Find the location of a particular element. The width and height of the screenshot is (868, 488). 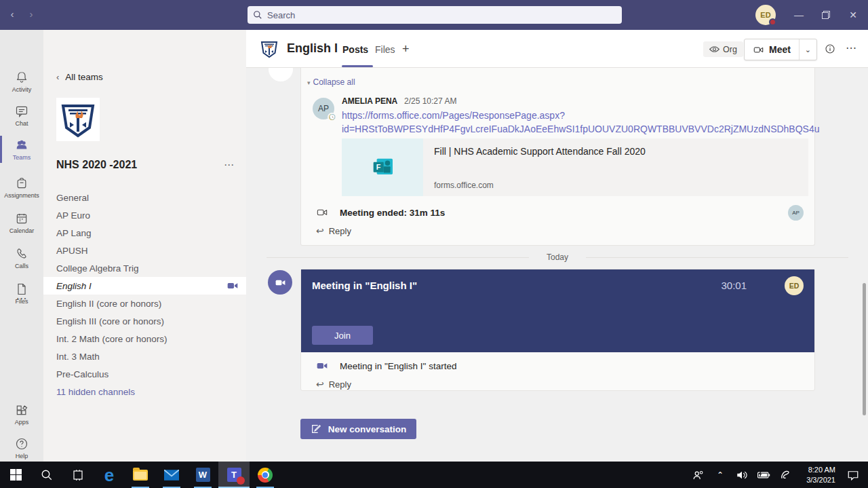

nav-back-icon: ‹ is located at coordinates (12, 14).